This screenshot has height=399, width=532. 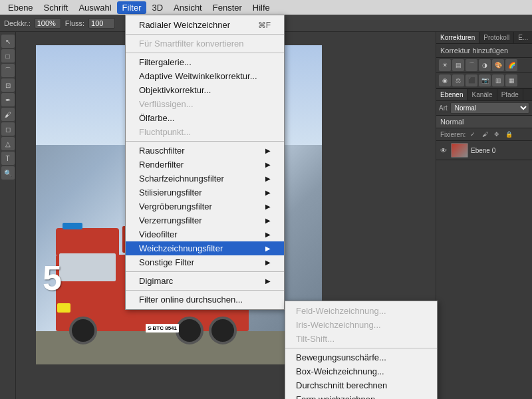 What do you see at coordinates (268, 206) in the screenshot?
I see `arrow-vergrob: ▶` at bounding box center [268, 206].